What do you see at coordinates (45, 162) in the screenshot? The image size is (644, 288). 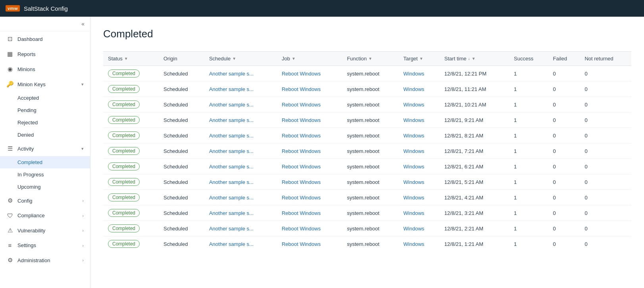 I see `sidebar-sub-item-completed: Completed` at bounding box center [45, 162].